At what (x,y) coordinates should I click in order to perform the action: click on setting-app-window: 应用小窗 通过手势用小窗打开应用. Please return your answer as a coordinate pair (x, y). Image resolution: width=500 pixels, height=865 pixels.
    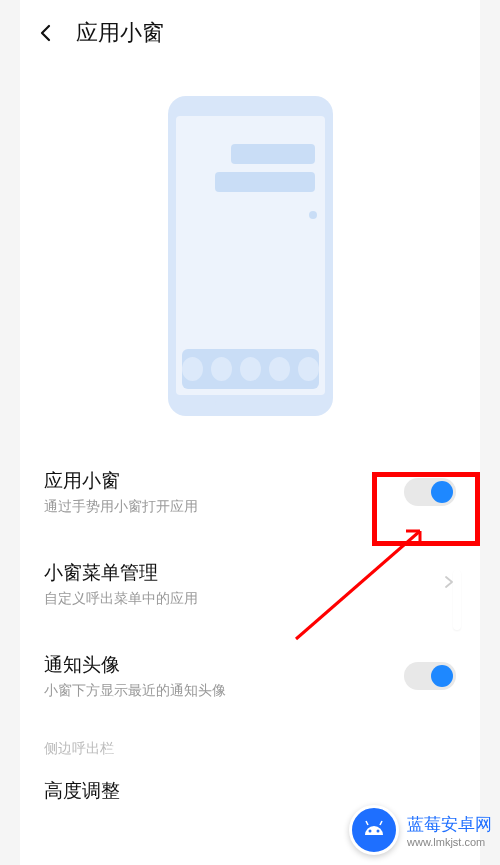
    Looking at the image, I should click on (250, 492).